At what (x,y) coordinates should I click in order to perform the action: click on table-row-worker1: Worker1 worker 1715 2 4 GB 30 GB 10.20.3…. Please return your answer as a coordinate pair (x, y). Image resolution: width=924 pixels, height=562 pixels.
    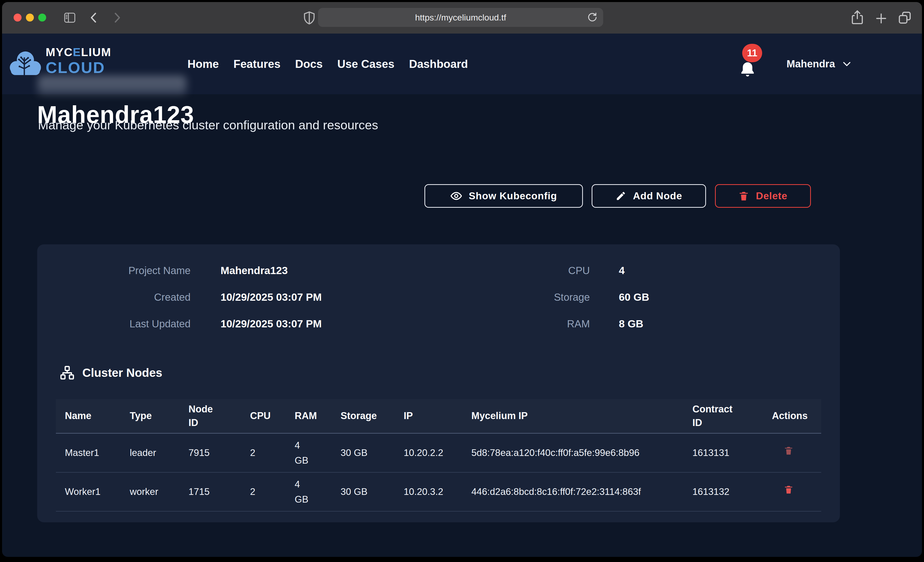
    Looking at the image, I should click on (439, 492).